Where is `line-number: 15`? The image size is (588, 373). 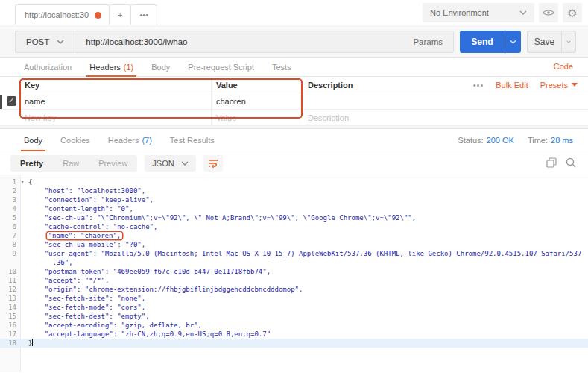 line-number: 15 is located at coordinates (8, 316).